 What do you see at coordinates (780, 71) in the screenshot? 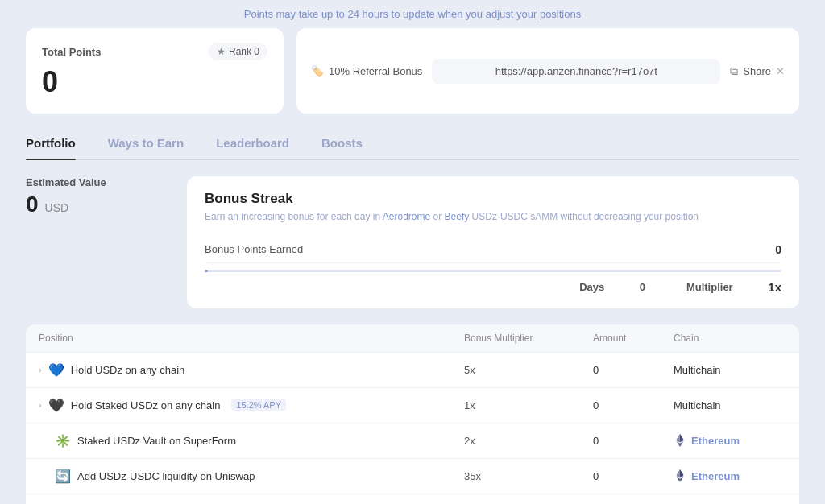
I see `close-icon: ✕` at bounding box center [780, 71].